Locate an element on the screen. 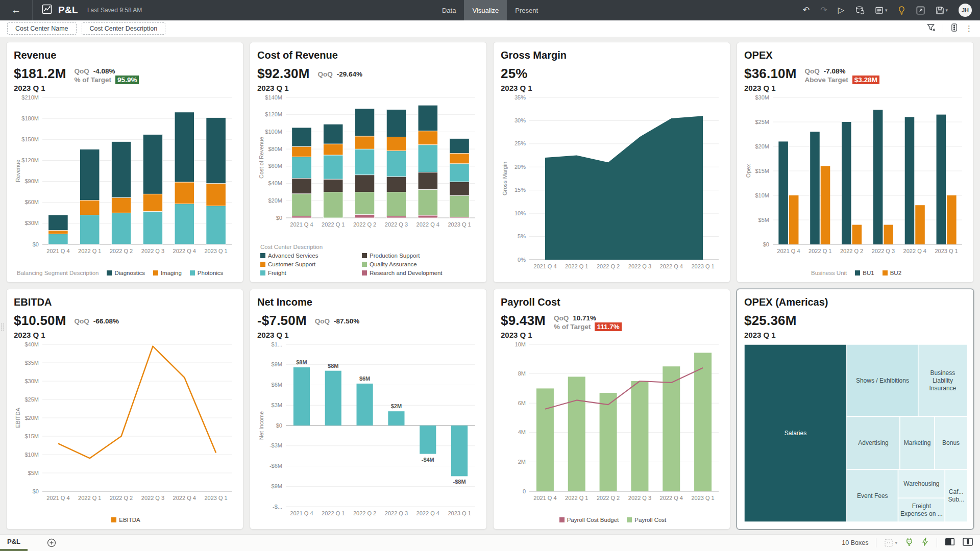  svg-text: $180M is located at coordinates (30, 118).